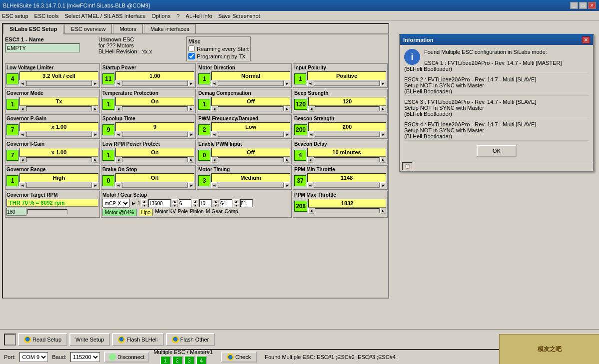  I want to click on arrow-left-beacon-str: ◄, so click(311, 134).